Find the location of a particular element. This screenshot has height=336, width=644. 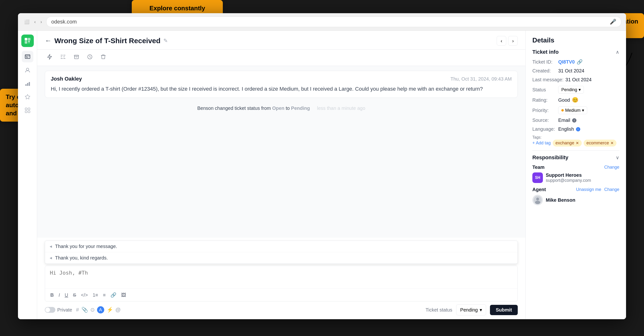

ai-btn: ⚡ is located at coordinates (110, 310).